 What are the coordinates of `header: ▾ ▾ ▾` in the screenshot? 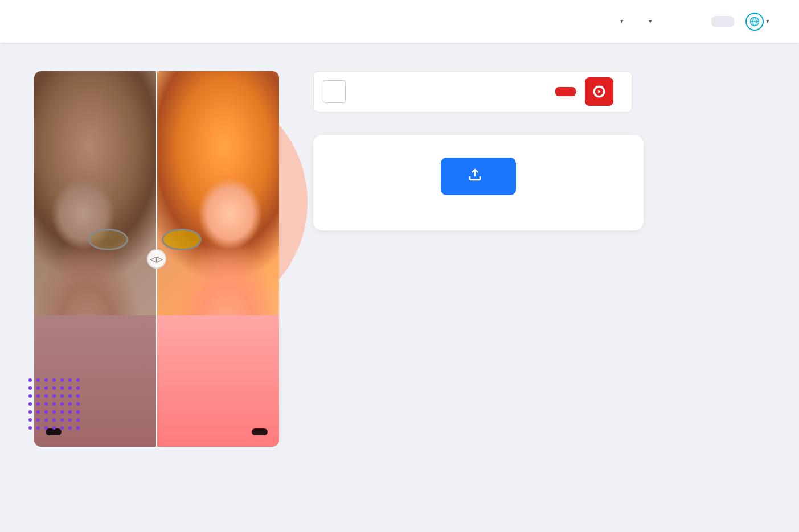 It's located at (400, 22).